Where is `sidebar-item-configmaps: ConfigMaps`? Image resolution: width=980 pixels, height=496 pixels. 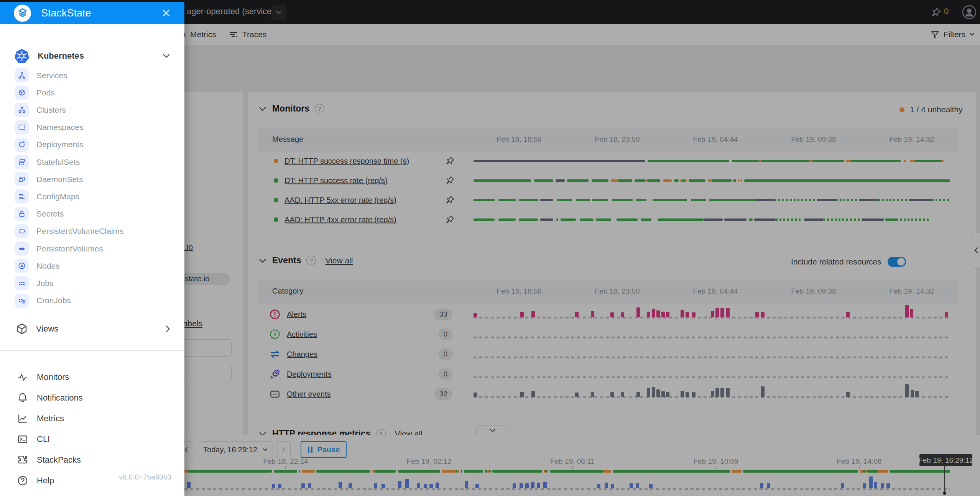 sidebar-item-configmaps: ConfigMaps is located at coordinates (92, 196).